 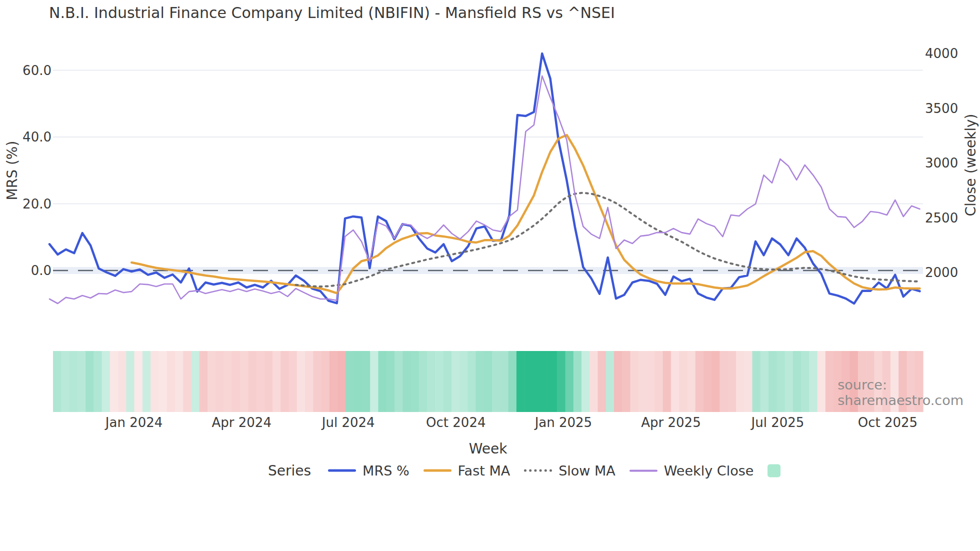 What do you see at coordinates (528, 471) in the screenshot?
I see `legend: Series MRS % Fast MA Slow MA Weekly Clos…` at bounding box center [528, 471].